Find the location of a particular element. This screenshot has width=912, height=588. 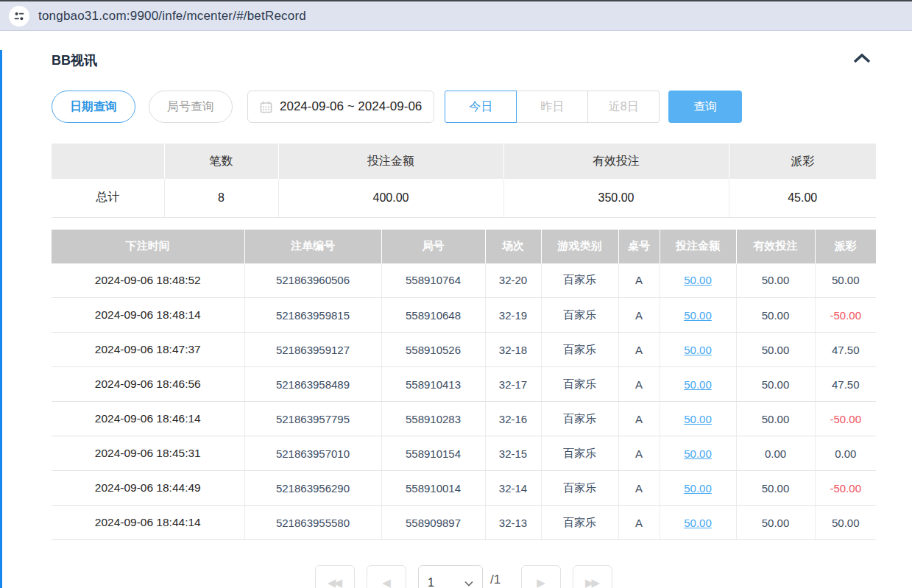

summary-total-label: 总计 is located at coordinates (107, 198).